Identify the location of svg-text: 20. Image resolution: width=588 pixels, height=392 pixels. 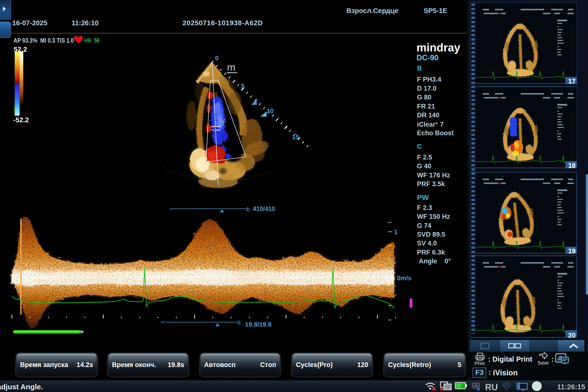
(572, 335).